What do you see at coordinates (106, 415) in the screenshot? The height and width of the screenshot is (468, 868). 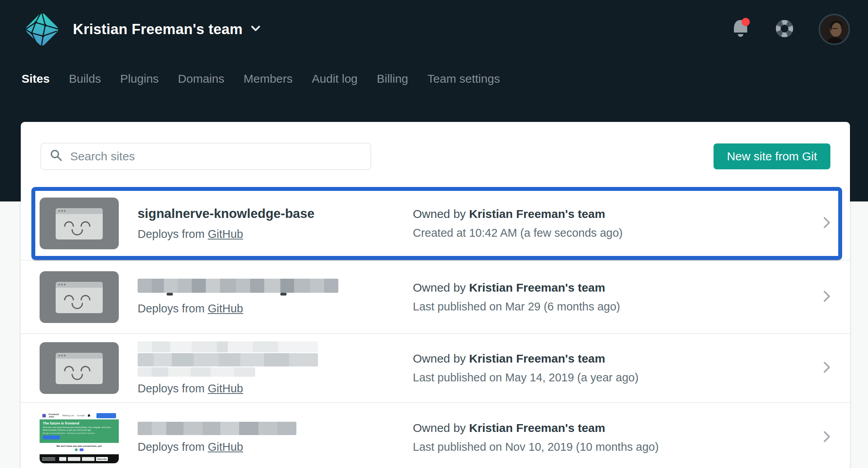 I see `mini-site-cta-button` at bounding box center [106, 415].